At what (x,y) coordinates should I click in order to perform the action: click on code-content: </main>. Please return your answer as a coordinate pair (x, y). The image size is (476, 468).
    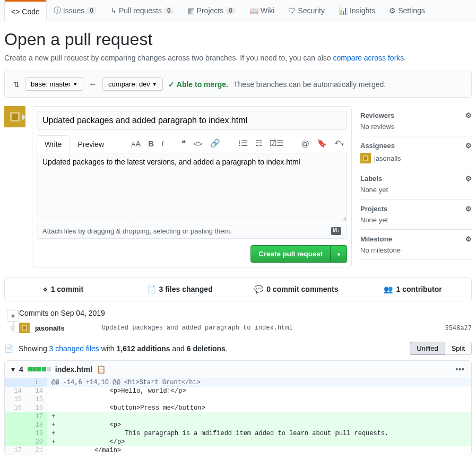
    Looking at the image, I should click on (265, 450).